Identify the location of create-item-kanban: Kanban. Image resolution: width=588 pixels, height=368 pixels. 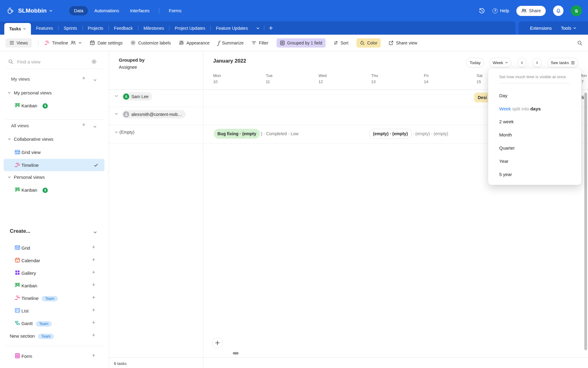
(29, 286).